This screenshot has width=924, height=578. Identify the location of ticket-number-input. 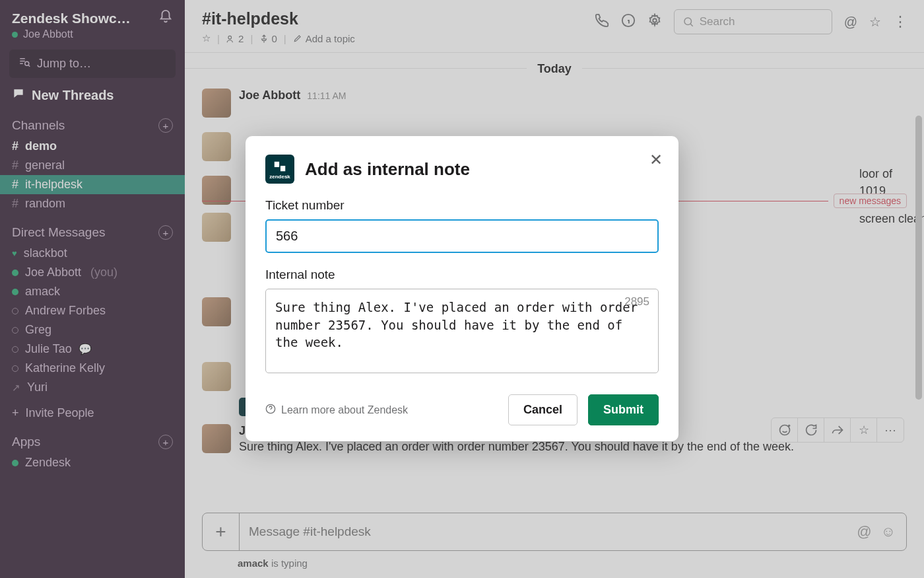
(462, 236).